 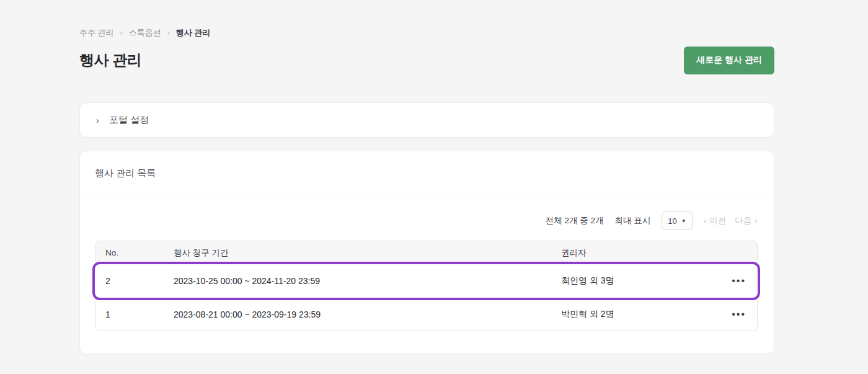 I want to click on caret-down-icon: ▼, so click(x=684, y=221).